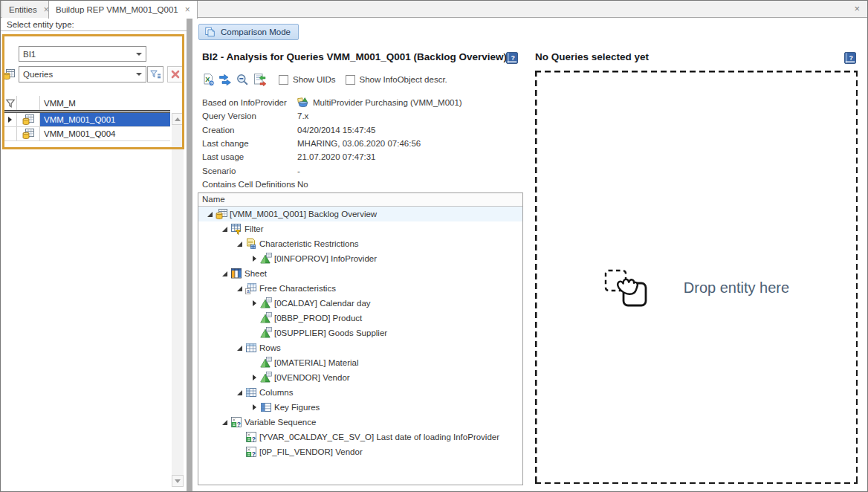  Describe the element at coordinates (225, 80) in the screenshot. I see `transfer-arrows-icon` at that location.